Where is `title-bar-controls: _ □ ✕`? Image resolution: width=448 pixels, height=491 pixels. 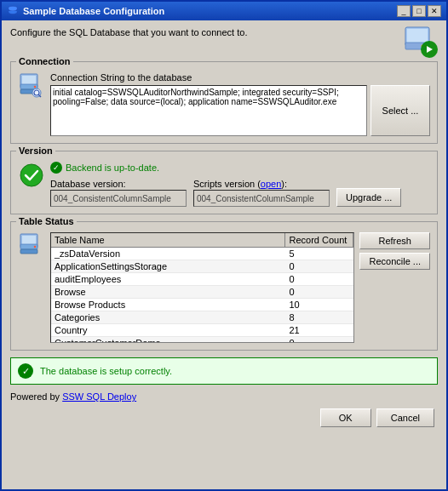
title-bar-controls: _ □ ✕ is located at coordinates (419, 11).